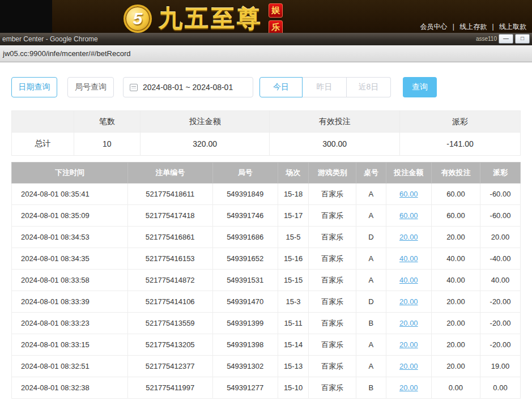 This screenshot has height=401, width=532. I want to click on nav-online-withdraw: 线上取款, so click(513, 27).